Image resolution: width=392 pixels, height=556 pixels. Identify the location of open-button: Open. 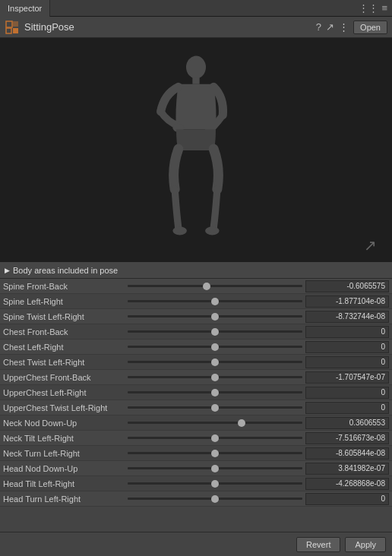
(371, 27).